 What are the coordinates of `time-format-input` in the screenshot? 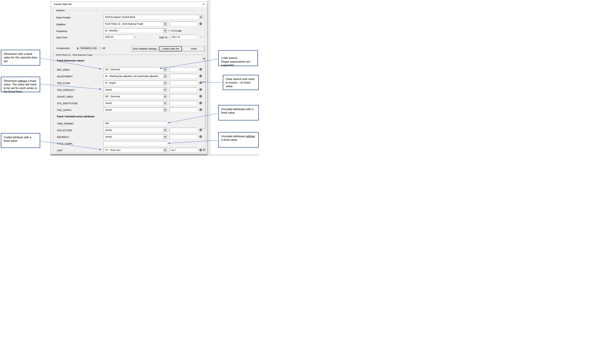 It's located at (135, 123).